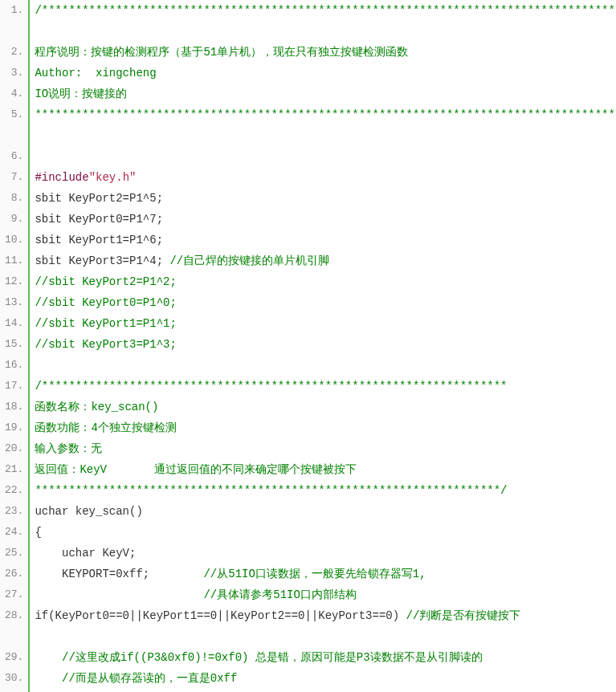  Describe the element at coordinates (323, 428) in the screenshot. I see `code-line: 函数功能：4个独立按键检测` at that location.